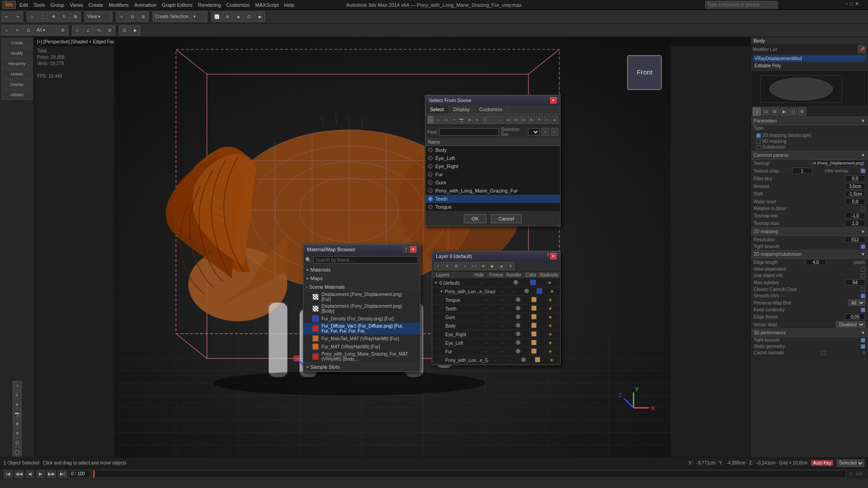  What do you see at coordinates (855, 223) in the screenshot?
I see `rp-texmap-max-val: 1,0` at bounding box center [855, 223].